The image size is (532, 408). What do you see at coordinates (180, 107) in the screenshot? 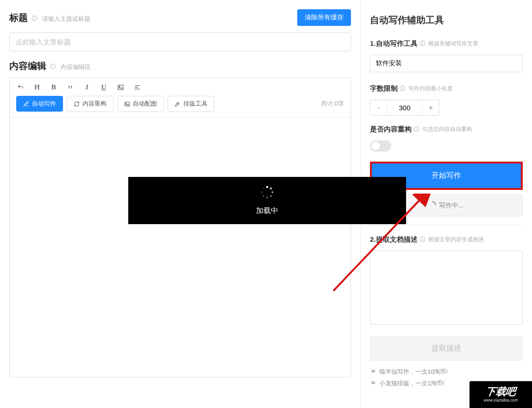
I see `action-toolbar: 自动写作 内容重构 自动配图 排版工具 共计:0字` at bounding box center [180, 107].